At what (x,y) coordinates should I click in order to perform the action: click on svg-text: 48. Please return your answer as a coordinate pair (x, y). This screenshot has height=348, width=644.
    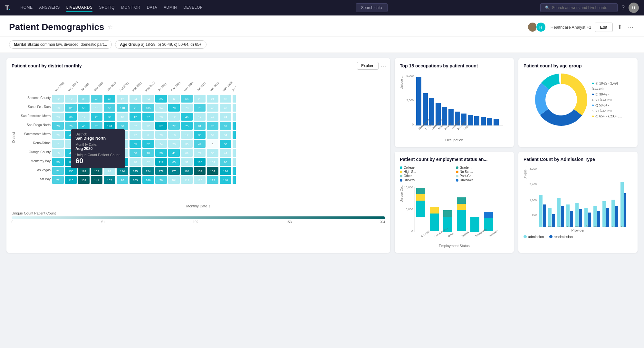
    Looking at the image, I should click on (213, 108).